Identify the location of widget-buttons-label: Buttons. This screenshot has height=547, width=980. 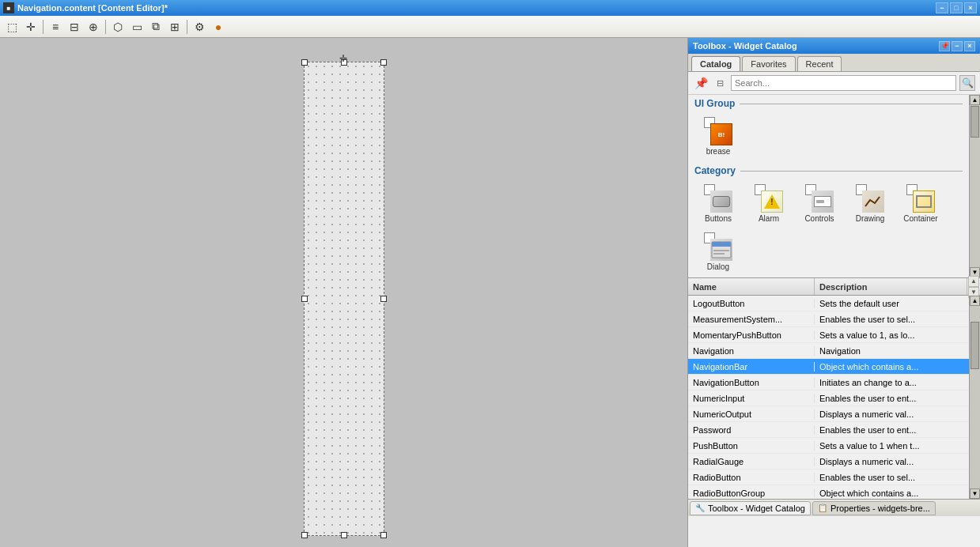
(718, 218).